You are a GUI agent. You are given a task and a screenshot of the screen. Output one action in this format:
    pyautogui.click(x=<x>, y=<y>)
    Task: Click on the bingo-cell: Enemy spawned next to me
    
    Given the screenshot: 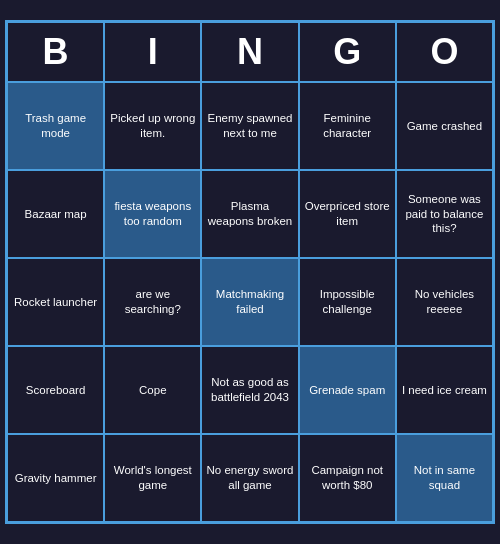 What is the action you would take?
    pyautogui.click(x=250, y=126)
    